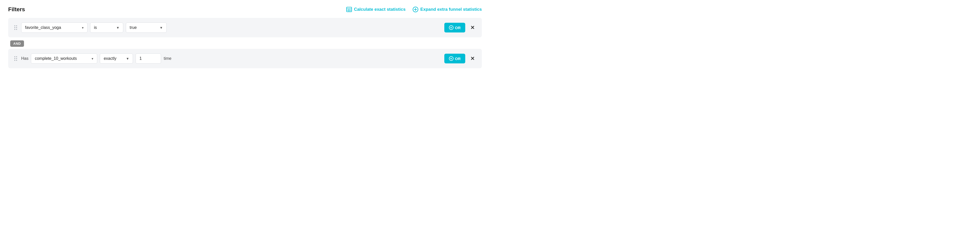 This screenshot has height=240, width=980. What do you see at coordinates (116, 59) in the screenshot?
I see `operator-select-2: exactly ▼` at bounding box center [116, 59].